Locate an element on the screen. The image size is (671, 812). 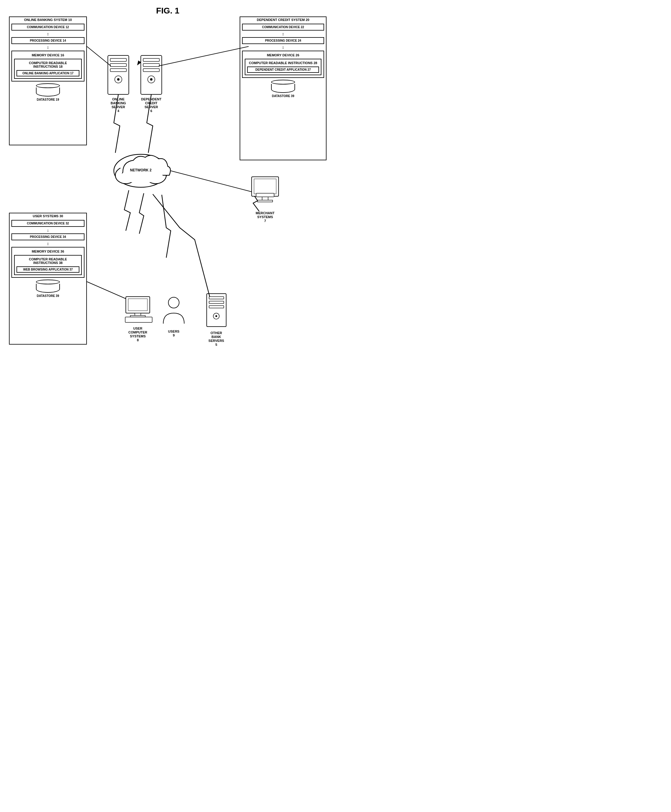
svg-text: 9 is located at coordinates (174, 335).